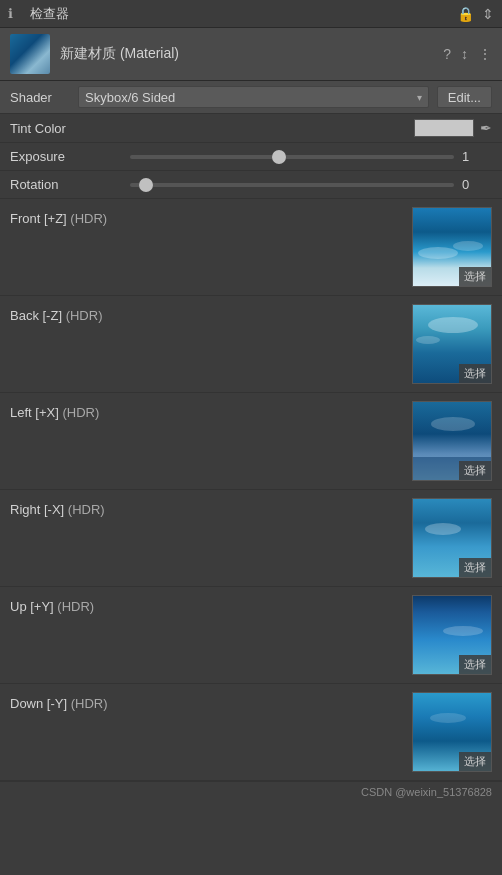 This screenshot has width=502, height=875. What do you see at coordinates (34, 412) in the screenshot?
I see `tex-label-2: Left [+X]` at bounding box center [34, 412].